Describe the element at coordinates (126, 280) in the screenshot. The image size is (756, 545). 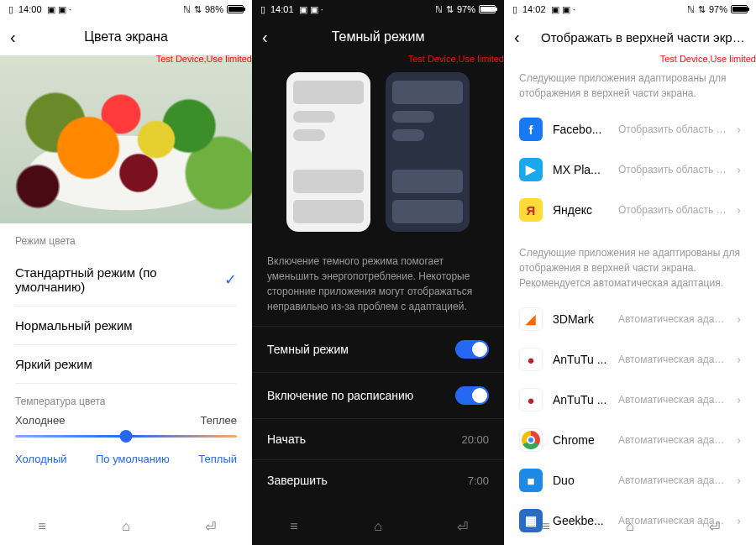
I see `mode-standard: Стандартный режим (по умолчанию) ✓` at that location.